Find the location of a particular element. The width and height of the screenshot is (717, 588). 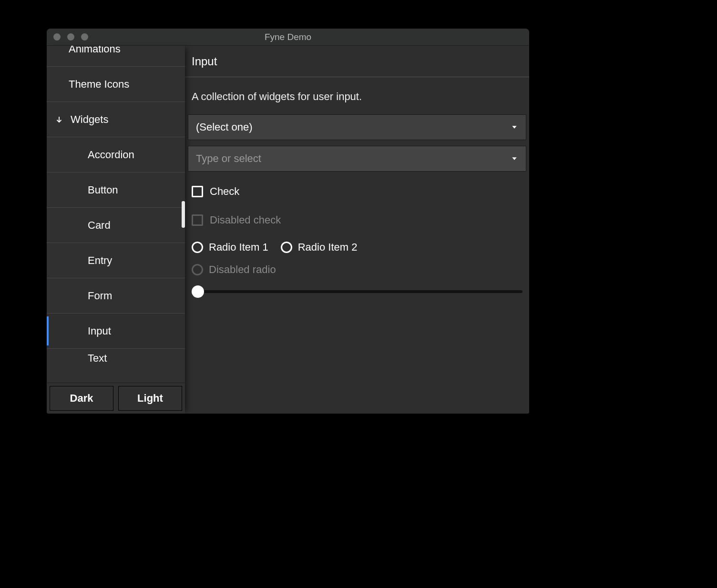

checkbox-check: Check is located at coordinates (357, 192).